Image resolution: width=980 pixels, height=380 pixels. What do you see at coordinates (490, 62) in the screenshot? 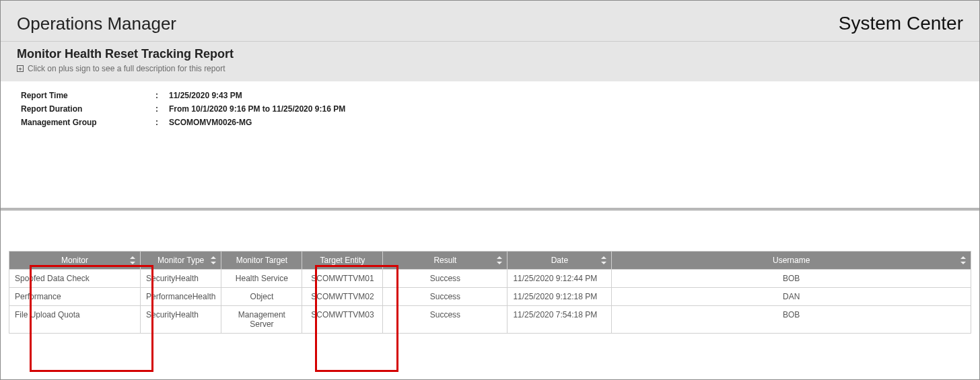
I see `report-subheader: Monitor Health Reset Tracking Report + C…` at bounding box center [490, 62].